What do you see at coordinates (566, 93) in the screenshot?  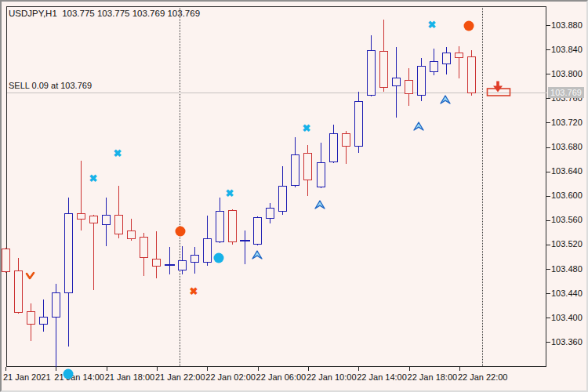 I see `price-tag: 103.769` at bounding box center [566, 93].